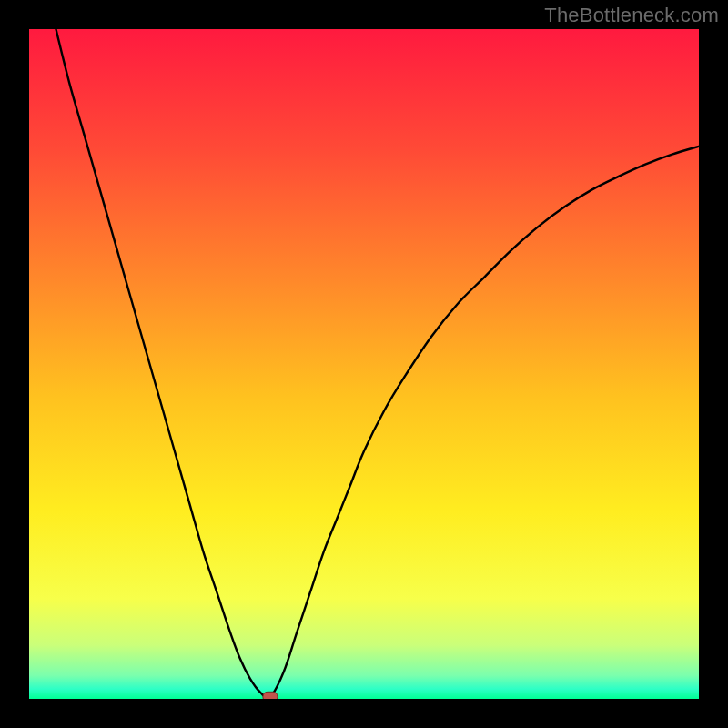  What do you see at coordinates (270, 695) in the screenshot?
I see `optimal-point-marker` at bounding box center [270, 695].